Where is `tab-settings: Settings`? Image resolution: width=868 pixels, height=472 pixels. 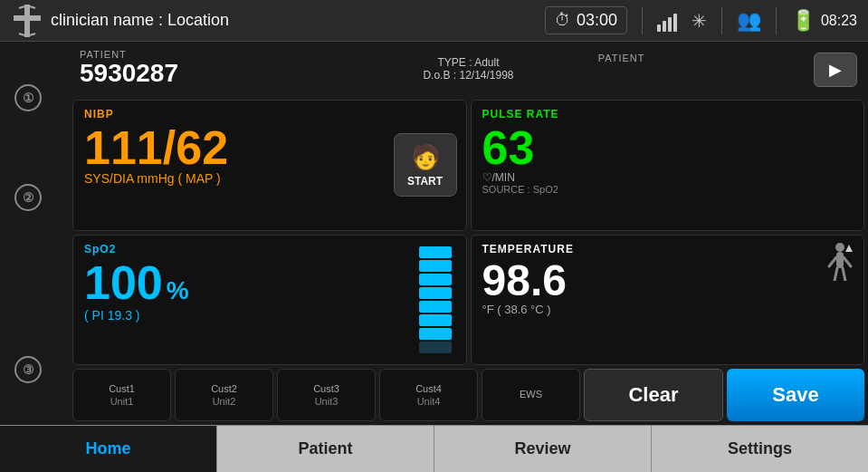 tab-settings: Settings is located at coordinates (760, 449).